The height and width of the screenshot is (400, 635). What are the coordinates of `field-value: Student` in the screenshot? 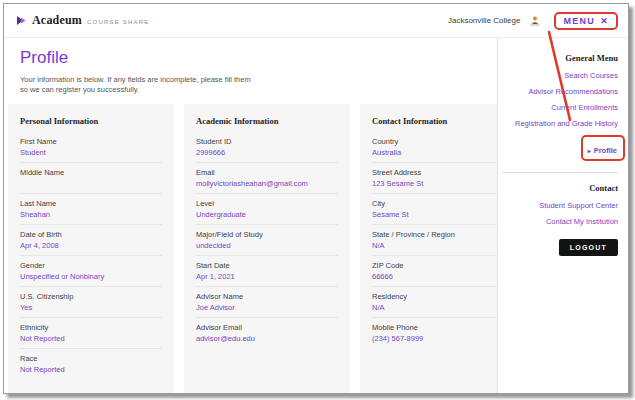 It's located at (91, 152).